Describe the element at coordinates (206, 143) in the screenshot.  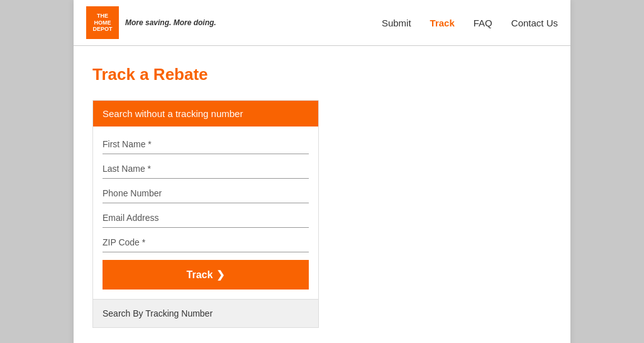
I see `first-name-field` at that location.